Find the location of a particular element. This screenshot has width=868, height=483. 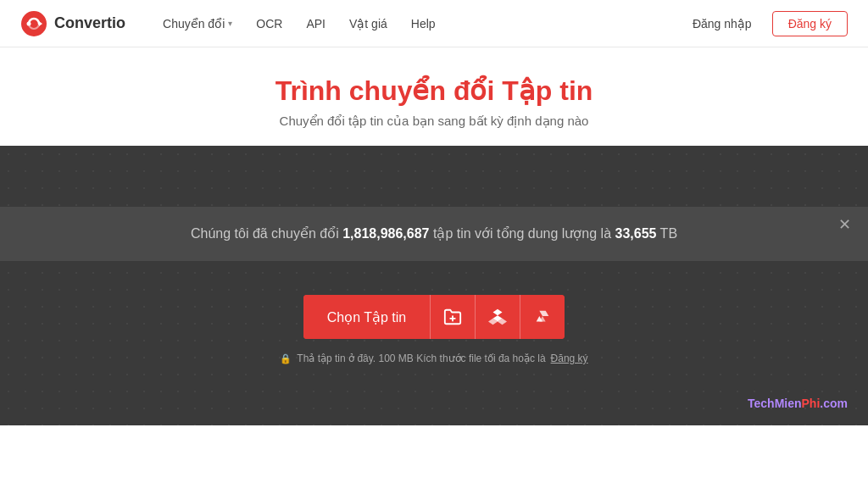

hero-title: Trình chuyển đổi Tập tin is located at coordinates (434, 91).